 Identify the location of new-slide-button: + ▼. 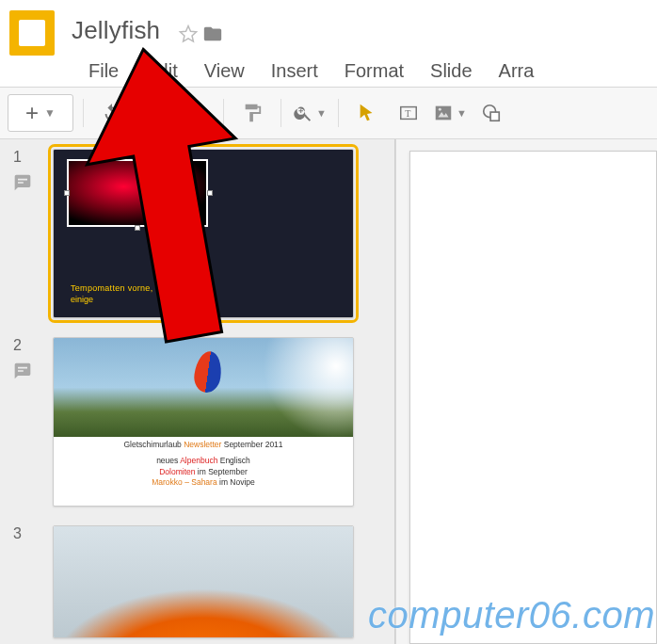
(40, 113).